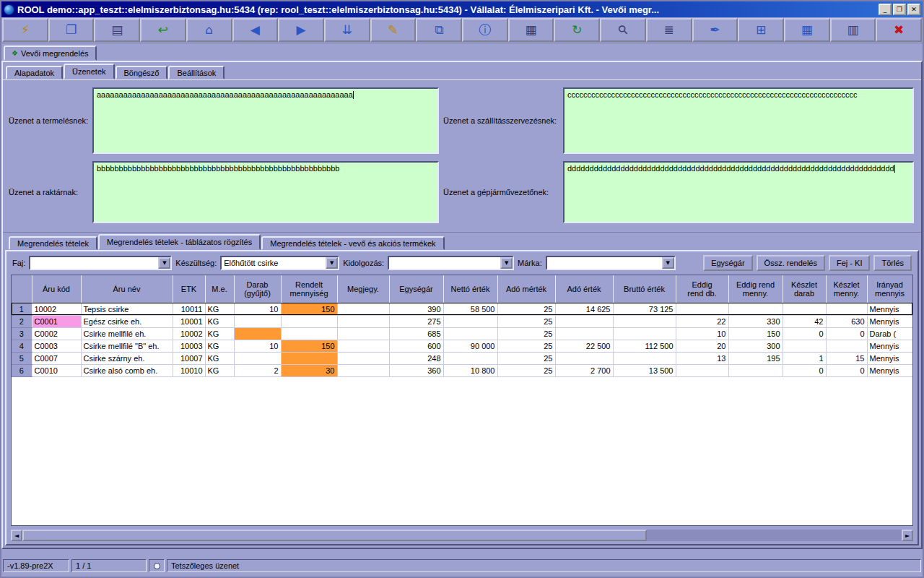 The width and height of the screenshot is (924, 578). Describe the element at coordinates (22, 321) in the screenshot. I see `row-number: 2` at that location.